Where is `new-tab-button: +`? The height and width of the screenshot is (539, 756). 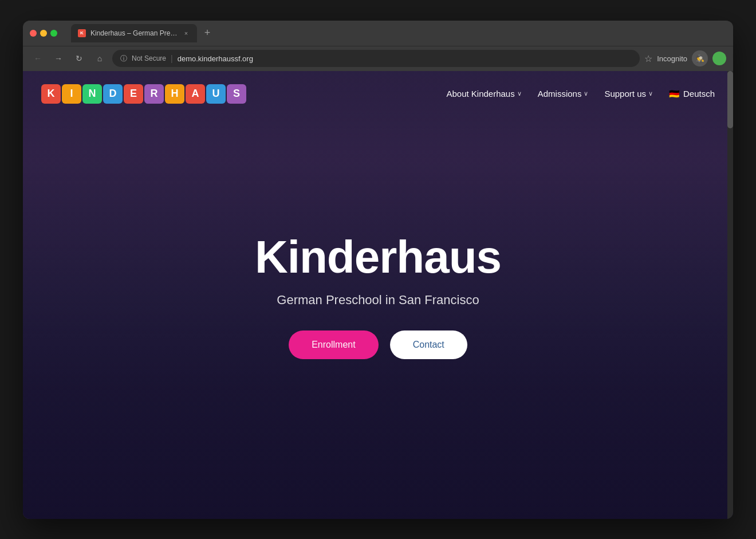 new-tab-button: + is located at coordinates (207, 33).